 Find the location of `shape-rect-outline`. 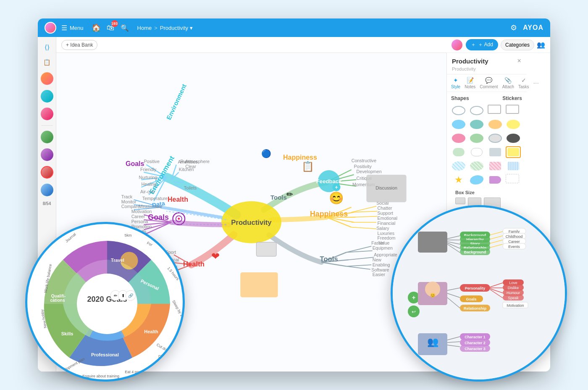

shape-rect-outline is located at coordinates (494, 109).